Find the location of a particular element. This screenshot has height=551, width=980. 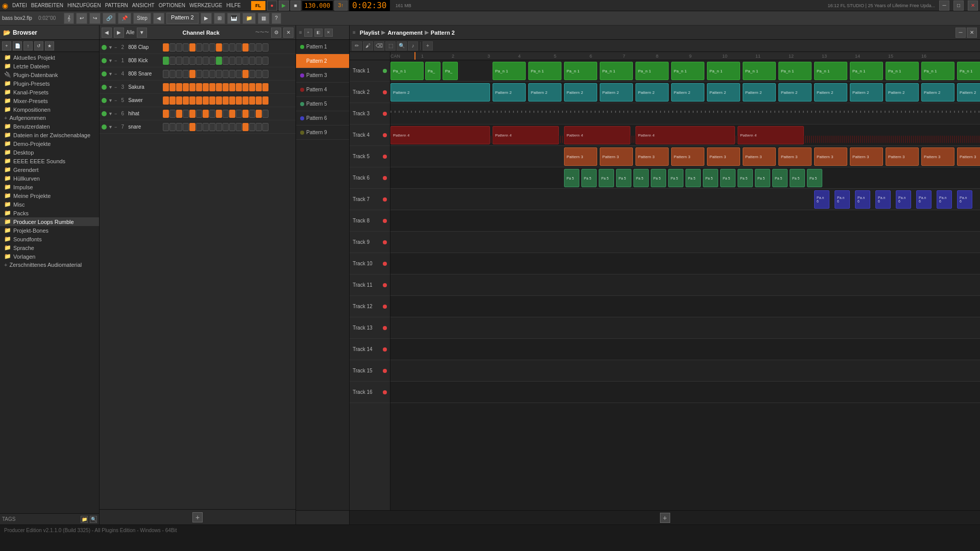

ch-name: 808 Kick is located at coordinates (145, 60).